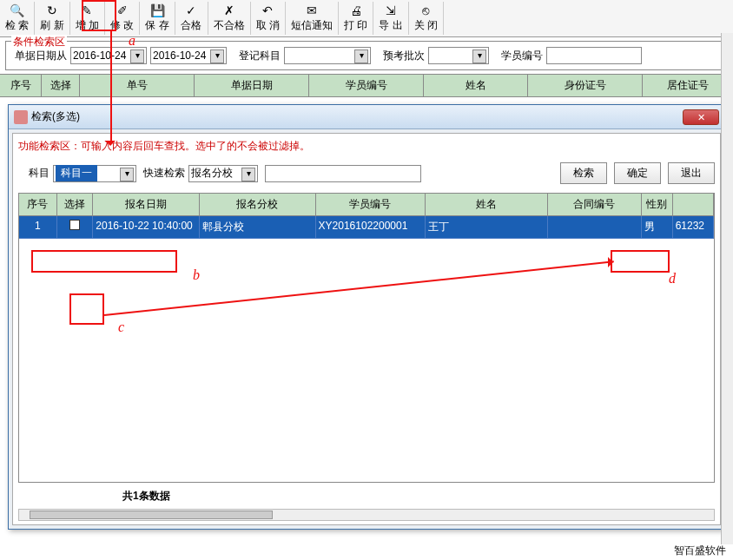 The width and height of the screenshot is (733, 560). Describe the element at coordinates (76, 205) in the screenshot. I see `rcol-select: 选择` at that location.